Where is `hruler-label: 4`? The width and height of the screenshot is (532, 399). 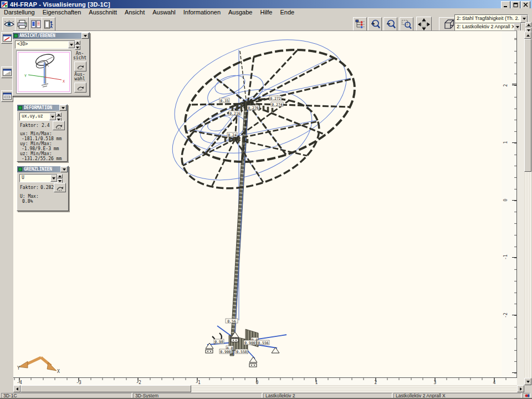 hruler-label: 4 is located at coordinates (494, 382).